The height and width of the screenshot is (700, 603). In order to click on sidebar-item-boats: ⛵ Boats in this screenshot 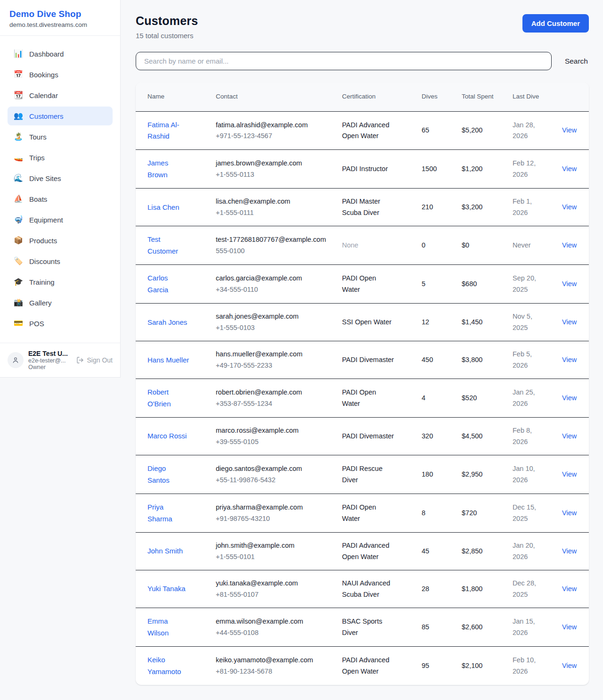, I will do `click(60, 199)`.